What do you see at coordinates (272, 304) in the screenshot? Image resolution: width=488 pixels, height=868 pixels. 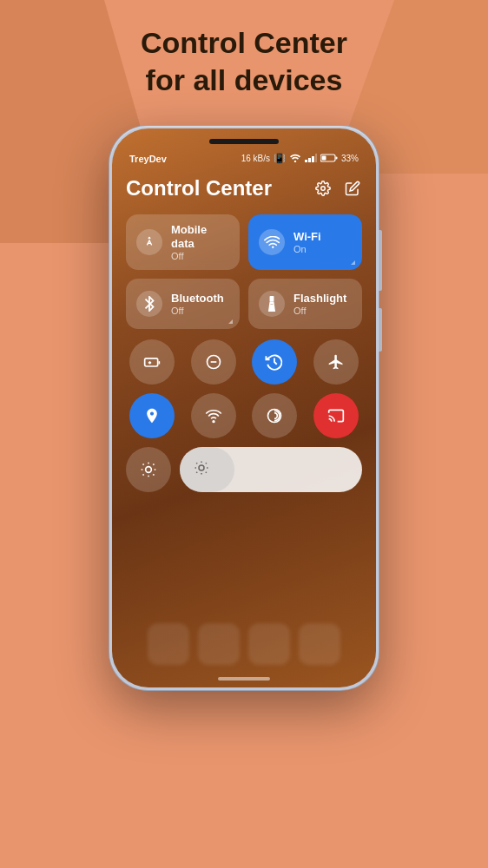 I see `flashlight-icon` at bounding box center [272, 304].